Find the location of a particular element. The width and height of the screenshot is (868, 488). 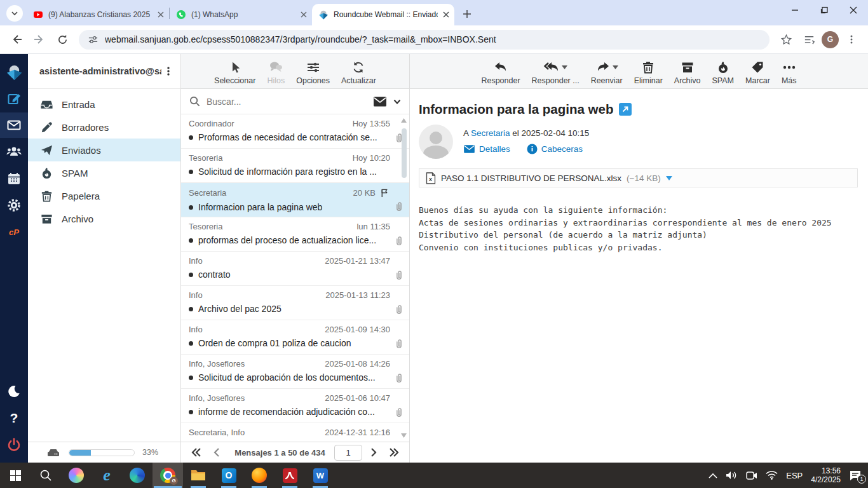

folder-entrada: Entrada is located at coordinates (104, 104).